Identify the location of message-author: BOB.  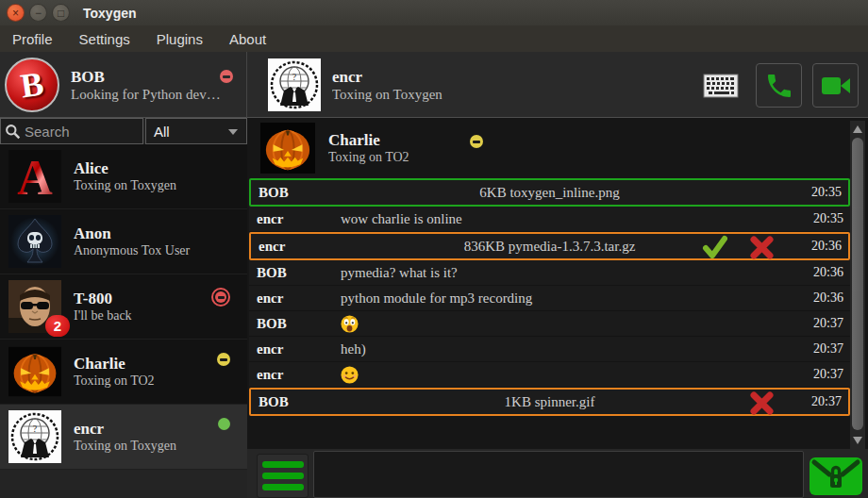
(272, 274).